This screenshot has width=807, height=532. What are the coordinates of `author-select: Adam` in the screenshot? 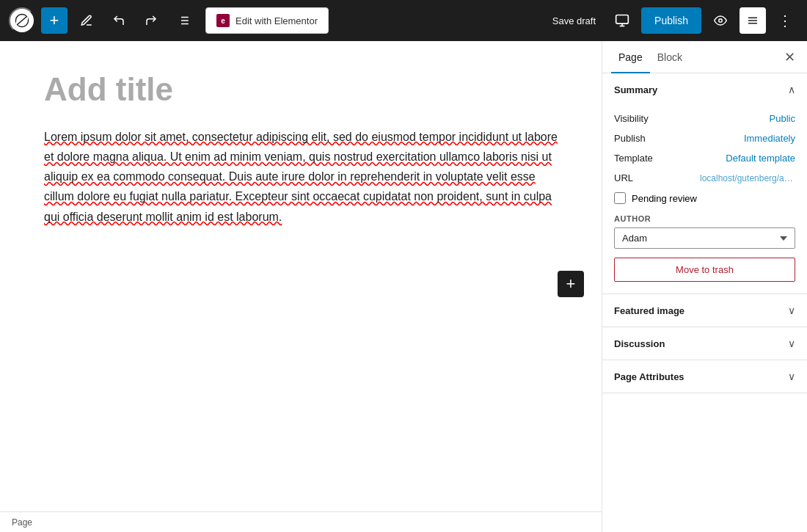 It's located at (704, 238).